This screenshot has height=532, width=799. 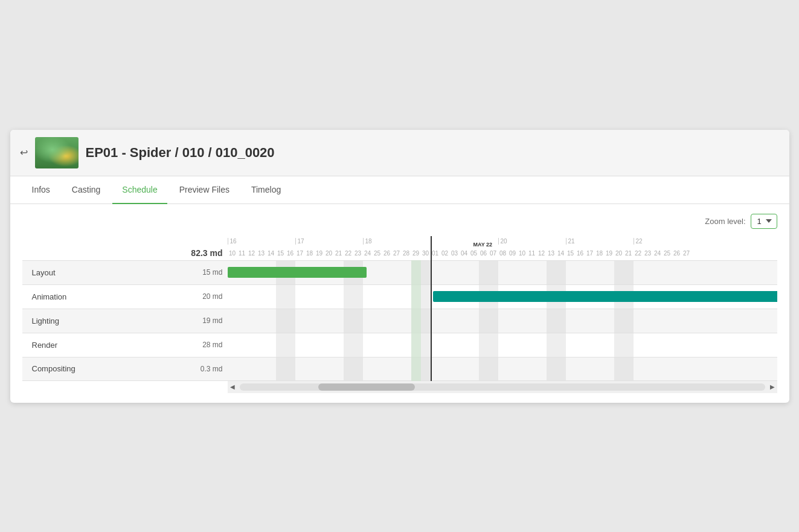 What do you see at coordinates (502, 387) in the screenshot?
I see `gantt-scrollbar: ◀ ▶` at bounding box center [502, 387].